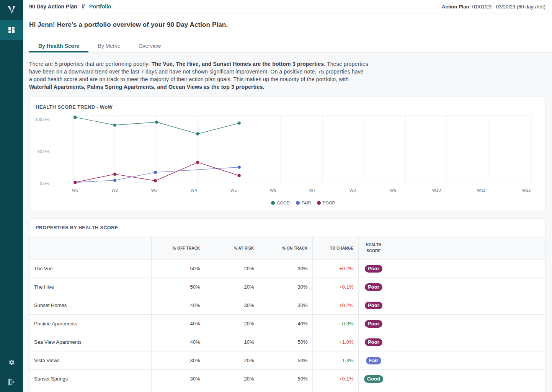 This screenshot has width=552, height=392. What do you see at coordinates (436, 190) in the screenshot?
I see `svg-text: W10` at bounding box center [436, 190].